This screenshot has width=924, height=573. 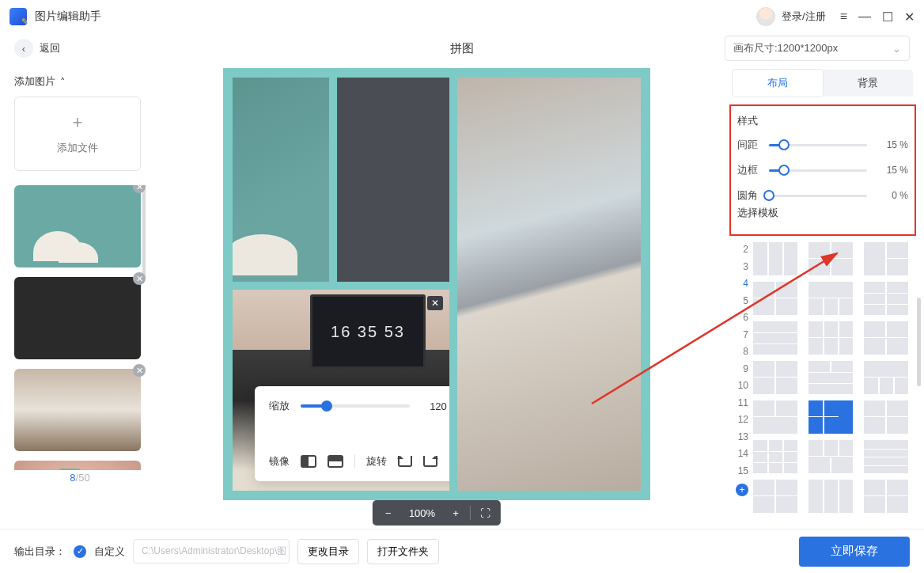 I want to click on spacing-row: 间距 15 %, so click(x=823, y=145).